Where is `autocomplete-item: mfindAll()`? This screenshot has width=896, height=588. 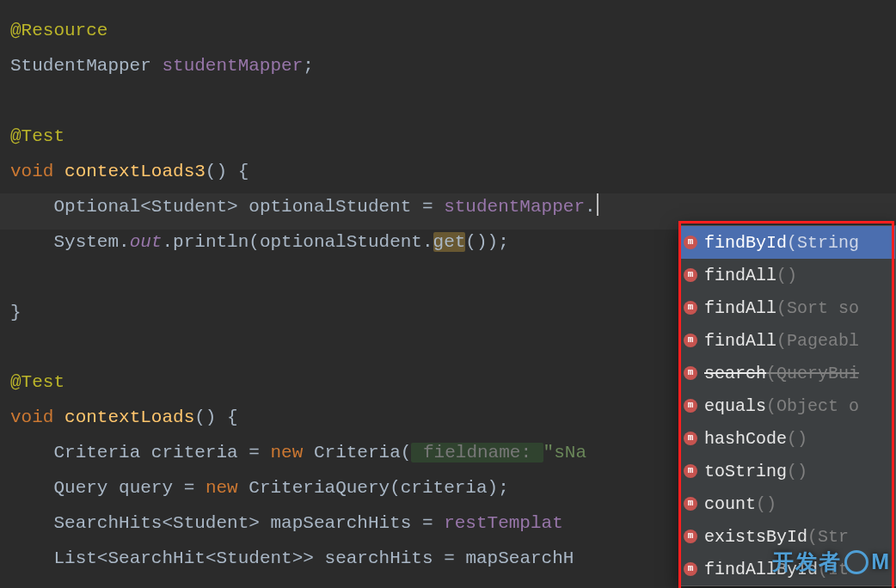 autocomplete-item: mfindAll() is located at coordinates (788, 275).